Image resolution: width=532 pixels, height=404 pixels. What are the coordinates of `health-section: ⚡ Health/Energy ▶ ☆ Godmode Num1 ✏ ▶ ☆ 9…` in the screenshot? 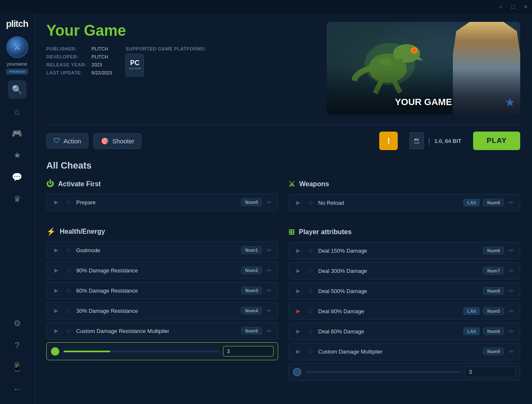 It's located at (162, 293).